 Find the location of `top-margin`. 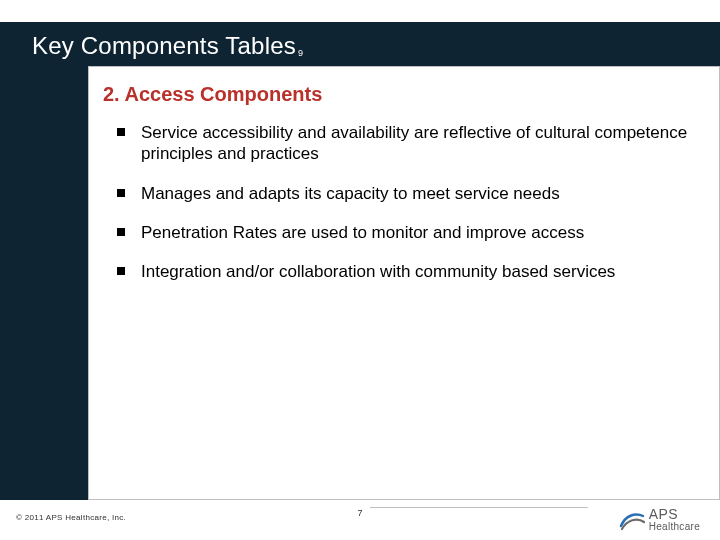

top-margin is located at coordinates (360, 11).